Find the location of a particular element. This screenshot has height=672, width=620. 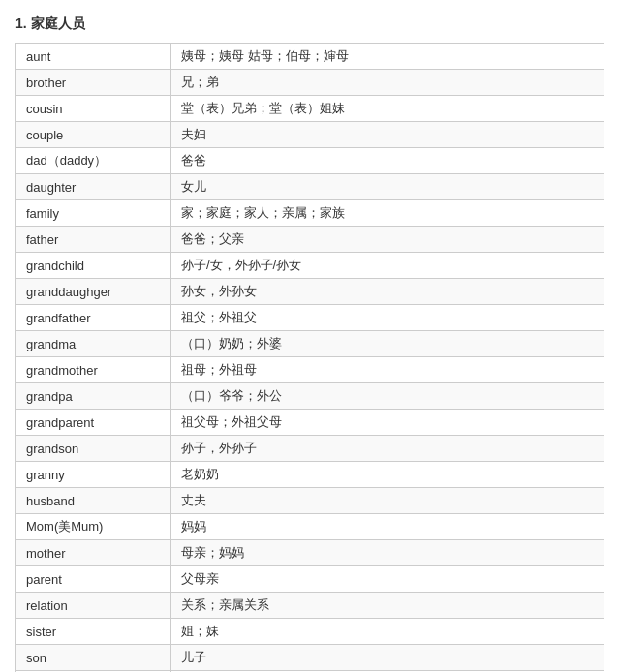

table-row: parent父母亲 is located at coordinates (310, 579).